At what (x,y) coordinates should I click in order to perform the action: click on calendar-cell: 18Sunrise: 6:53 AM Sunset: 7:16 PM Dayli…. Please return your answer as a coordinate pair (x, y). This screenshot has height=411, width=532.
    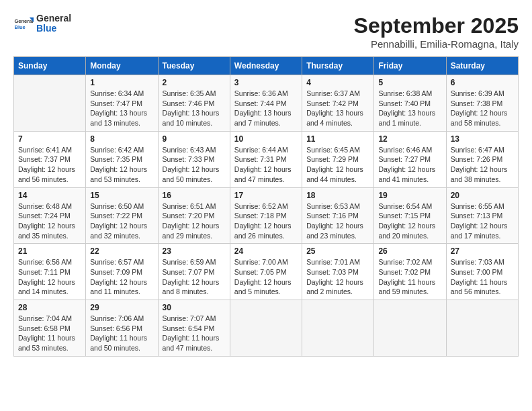
    Looking at the image, I should click on (339, 216).